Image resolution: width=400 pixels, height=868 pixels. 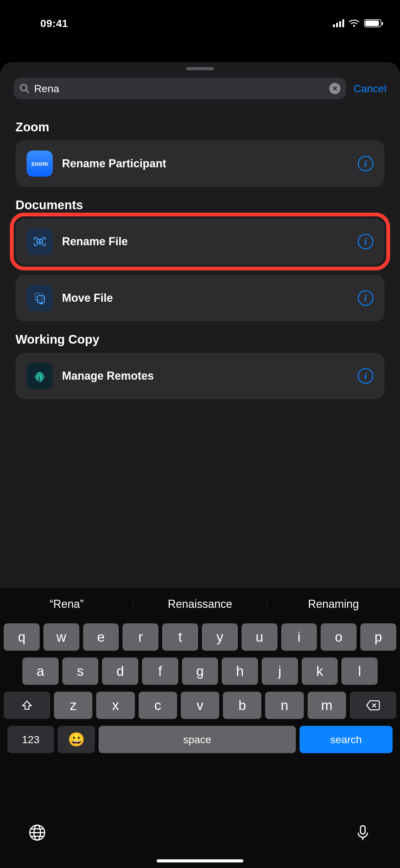 What do you see at coordinates (259, 637) in the screenshot?
I see `key-u: u` at bounding box center [259, 637].